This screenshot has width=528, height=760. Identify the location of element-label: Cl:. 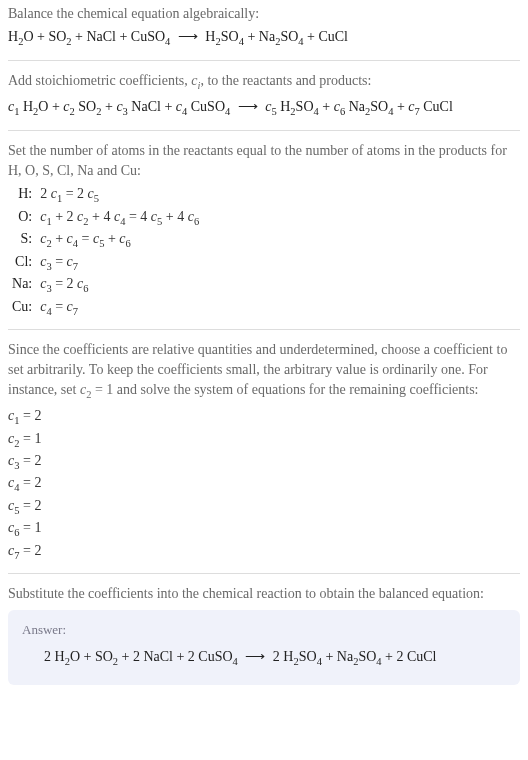
(22, 263).